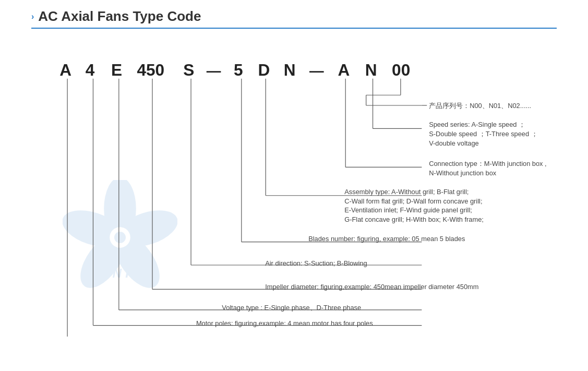  What do you see at coordinates (401, 70) in the screenshot?
I see `code-00: 00` at bounding box center [401, 70].